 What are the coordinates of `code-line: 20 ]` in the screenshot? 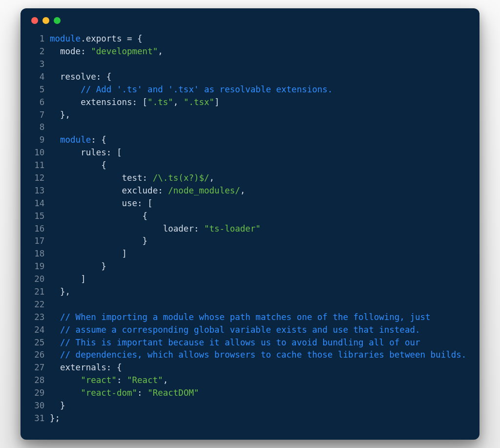 It's located at (250, 279).